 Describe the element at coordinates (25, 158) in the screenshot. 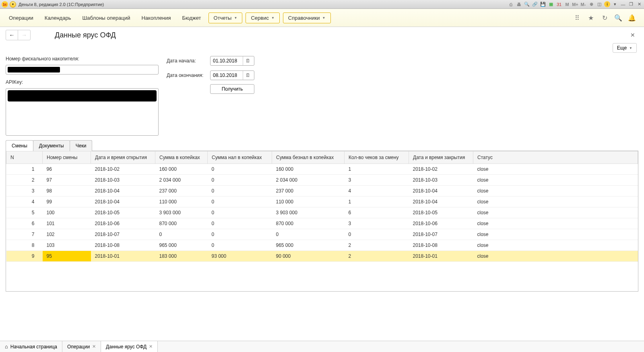

I see `table-header: N` at that location.